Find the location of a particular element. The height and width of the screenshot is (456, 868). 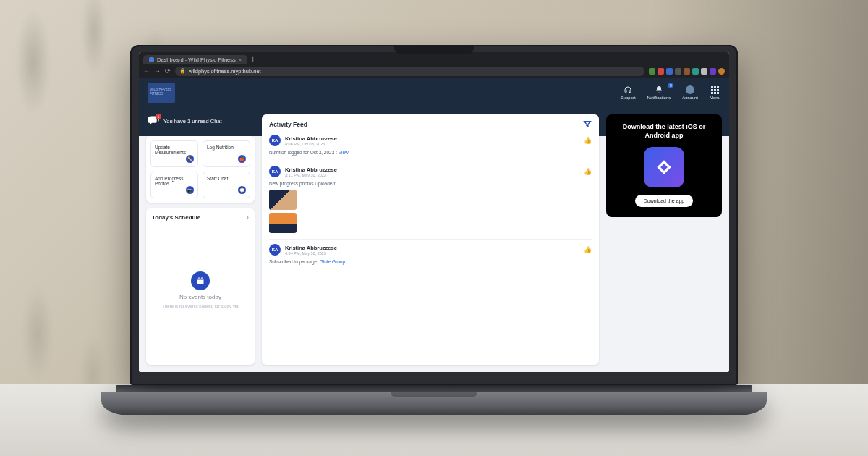

new-tab-button: + is located at coordinates (253, 59).